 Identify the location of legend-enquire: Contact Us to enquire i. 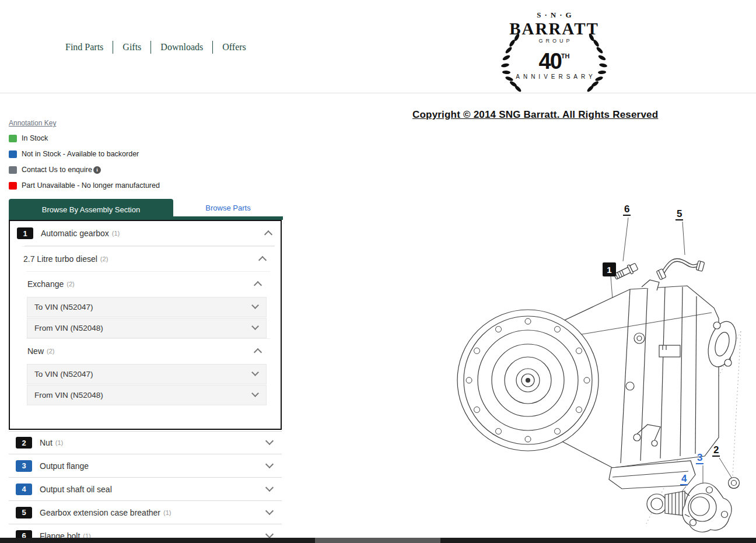
(84, 170).